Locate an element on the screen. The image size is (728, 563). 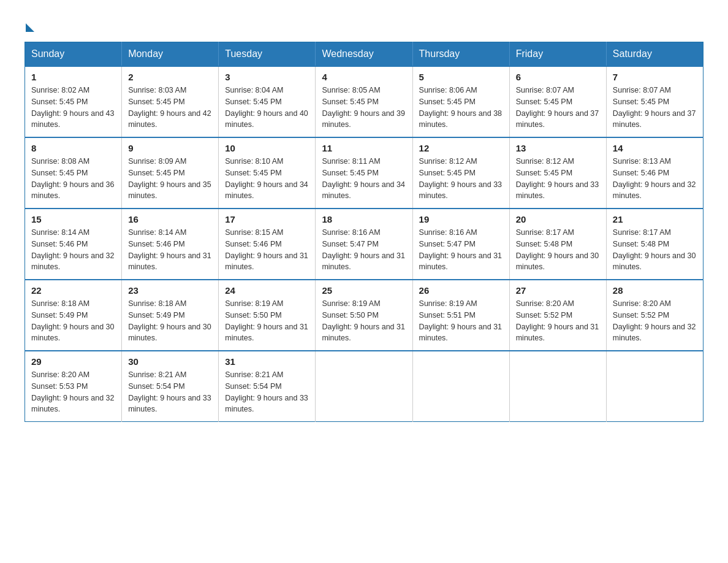
calendar-day-cell: 27 Sunrise: 8:20 AMSunset: 5:52 PMDaylig… is located at coordinates (558, 315).